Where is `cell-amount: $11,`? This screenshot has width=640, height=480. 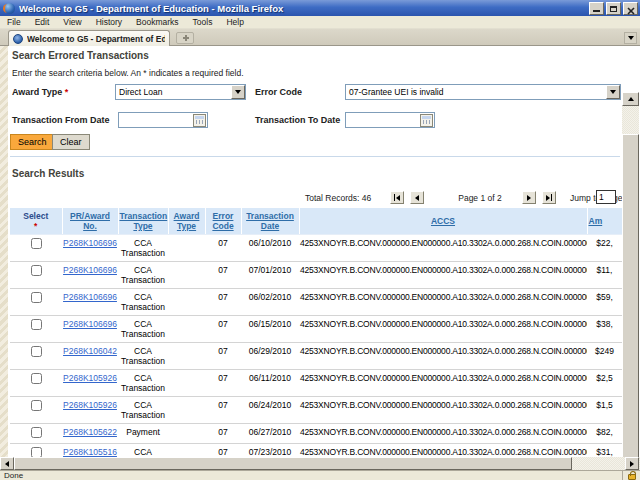
cell-amount: $11, is located at coordinates (604, 276).